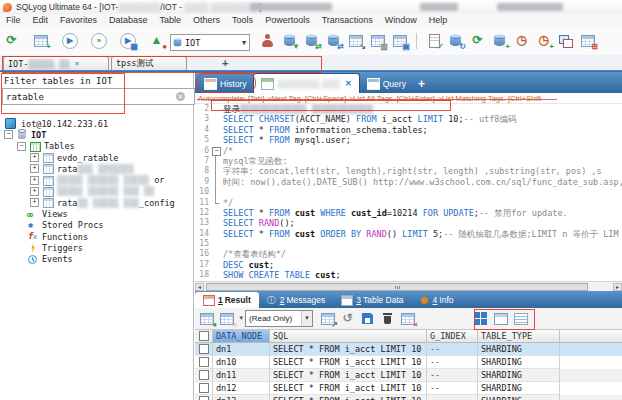 Image resolution: width=622 pixels, height=400 pixels. I want to click on import-external-data-icon: ⇄, so click(334, 40).